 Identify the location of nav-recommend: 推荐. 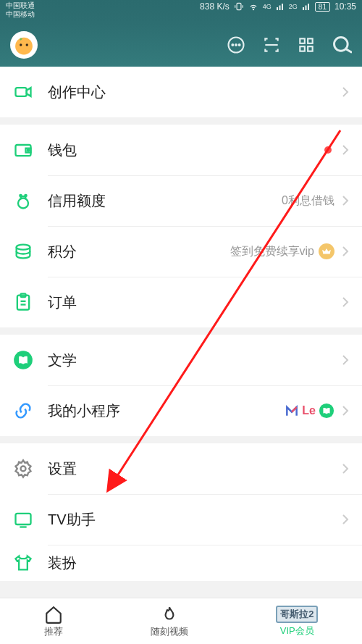
(54, 622).